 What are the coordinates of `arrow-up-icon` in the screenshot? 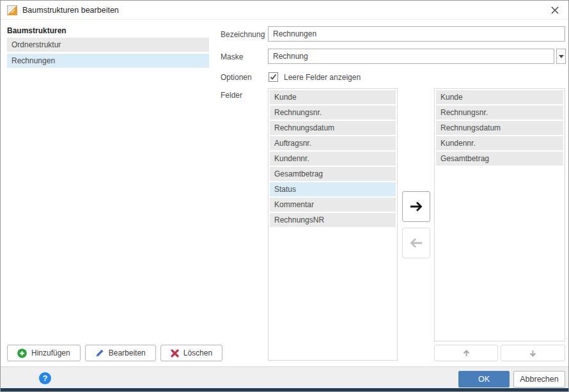 It's located at (467, 353).